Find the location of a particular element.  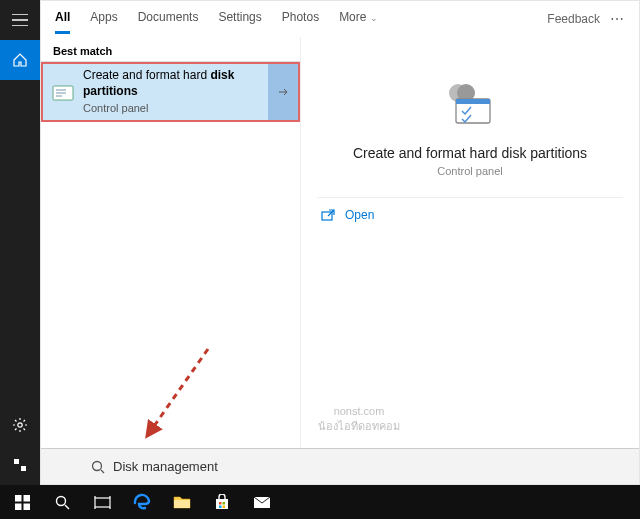

taskbar-search-icon is located at coordinates (62, 502).